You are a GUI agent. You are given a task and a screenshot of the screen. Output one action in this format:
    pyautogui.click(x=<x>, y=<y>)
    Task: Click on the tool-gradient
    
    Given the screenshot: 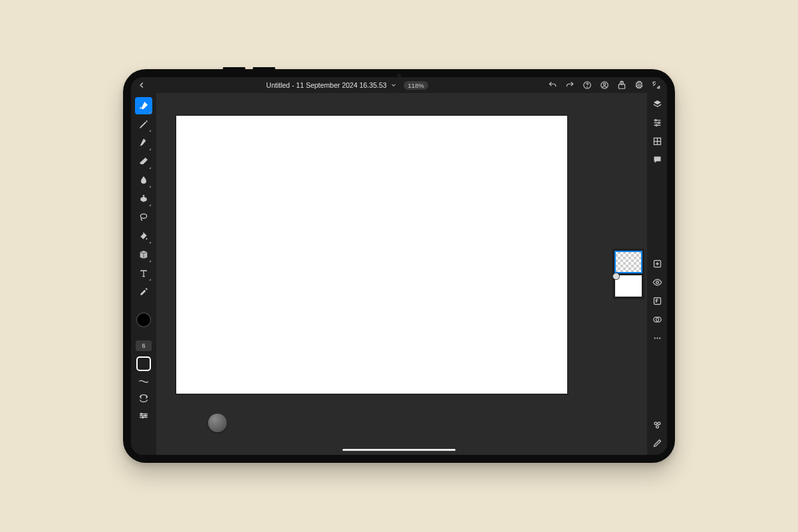 What is the action you would take?
    pyautogui.click(x=144, y=255)
    